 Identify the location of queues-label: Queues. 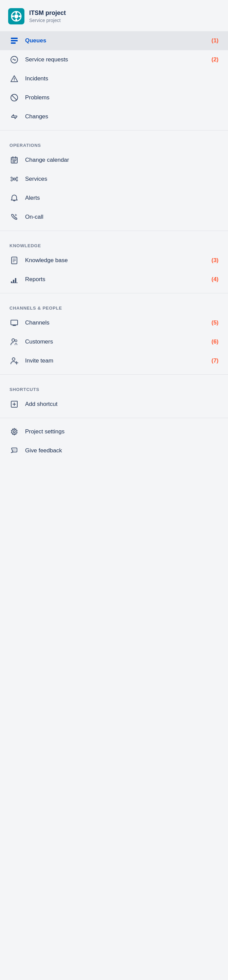
(115, 41).